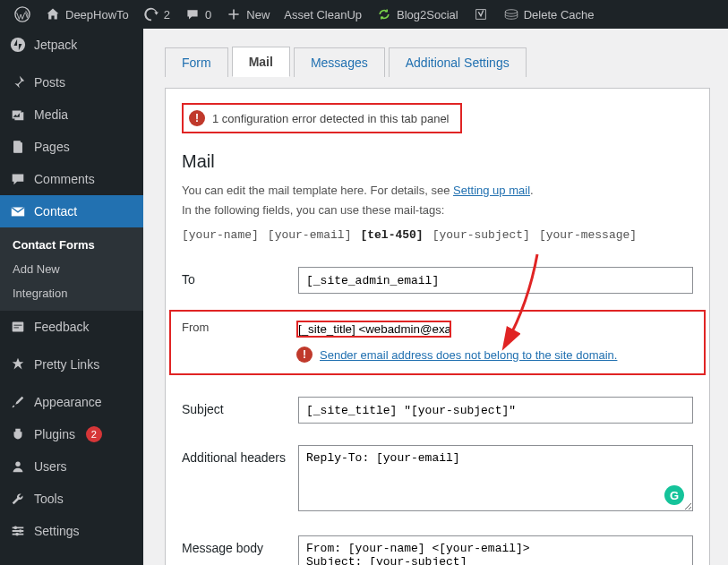 Image resolution: width=728 pixels, height=565 pixels. I want to click on asset-cleanup-link: Asset CleanUp, so click(322, 14).